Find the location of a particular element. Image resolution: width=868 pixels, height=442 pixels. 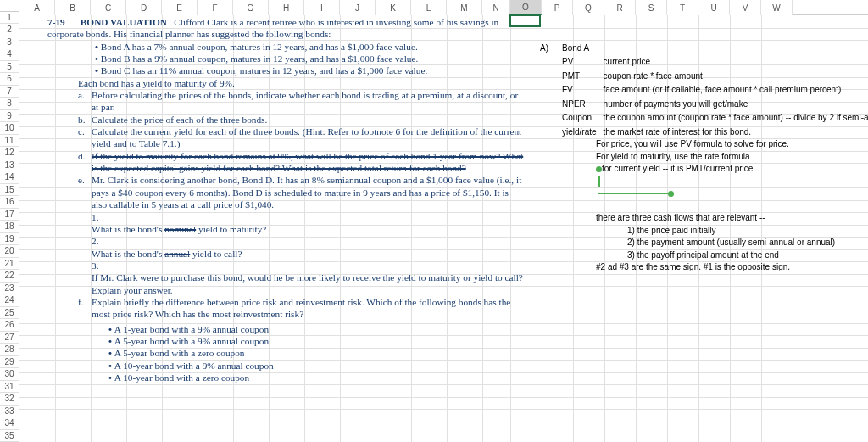

row-headers: 1234567891011121314151617181920212223242… is located at coordinates (10, 227).